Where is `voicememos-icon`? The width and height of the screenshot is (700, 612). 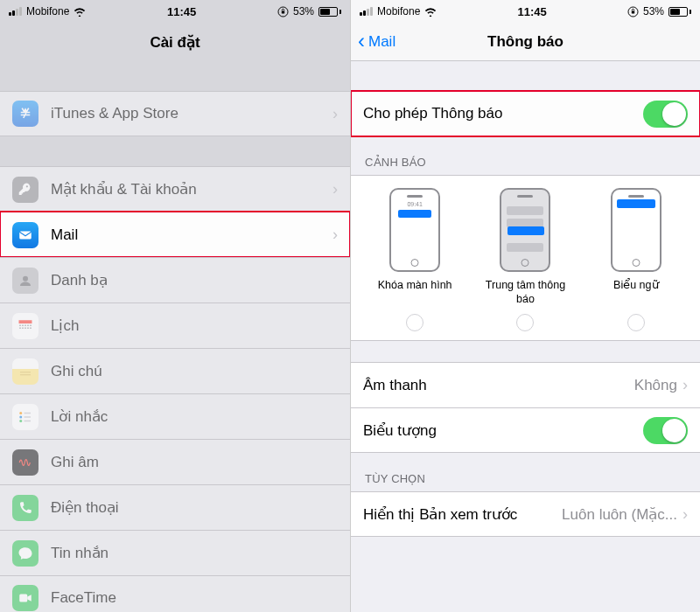
voicememos-icon is located at coordinates (25, 462).